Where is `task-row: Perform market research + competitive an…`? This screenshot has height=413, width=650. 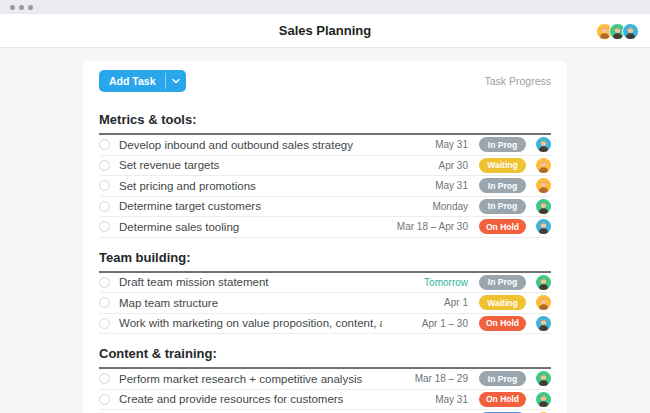 task-row: Perform market research + competitive an… is located at coordinates (325, 380).